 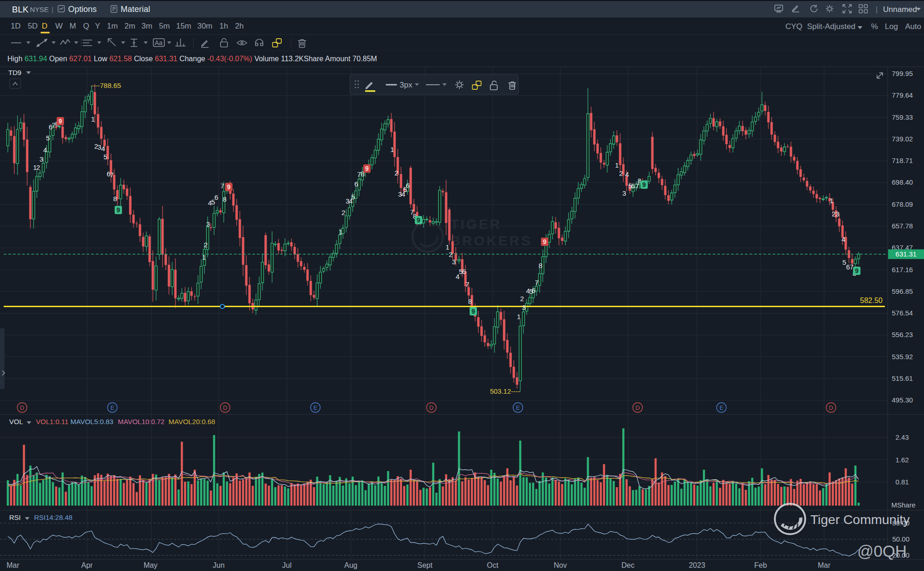 What do you see at coordinates (794, 27) in the screenshot?
I see `svg-text: CYQ` at bounding box center [794, 27].